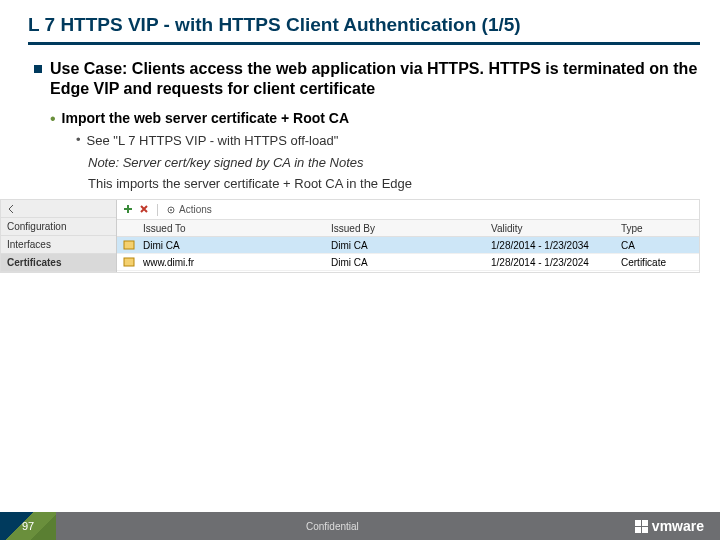 This screenshot has width=720, height=540. What do you see at coordinates (236, 228) in the screenshot?
I see `col-issued-to: Issued To` at bounding box center [236, 228].